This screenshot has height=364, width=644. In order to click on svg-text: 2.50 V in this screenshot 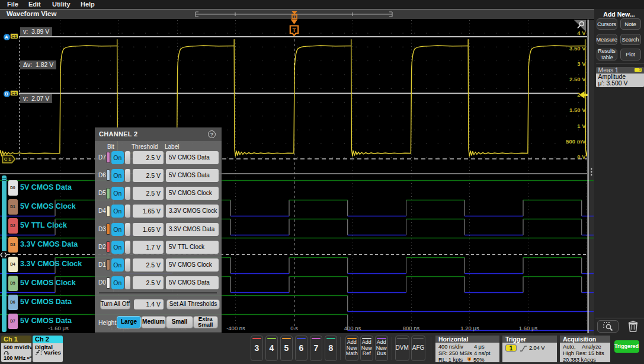, I will do `click(578, 79)`.